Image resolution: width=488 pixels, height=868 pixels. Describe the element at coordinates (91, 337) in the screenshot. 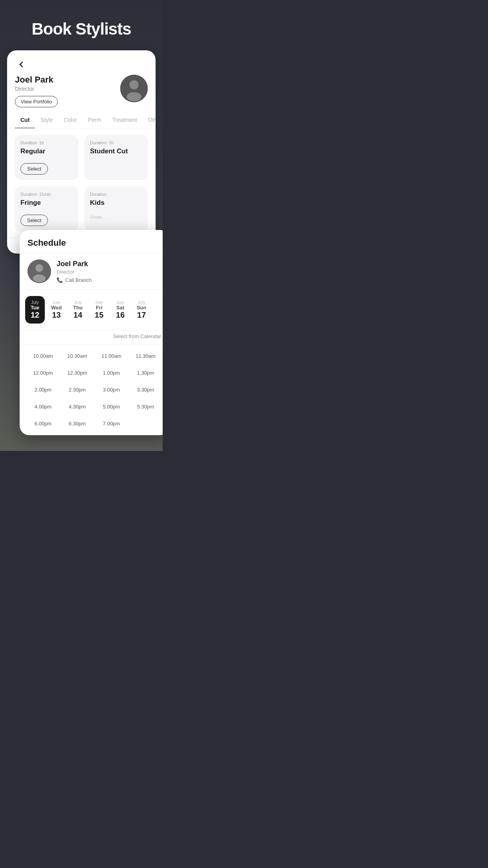

I see `select-calendar: Select from Calendar` at that location.